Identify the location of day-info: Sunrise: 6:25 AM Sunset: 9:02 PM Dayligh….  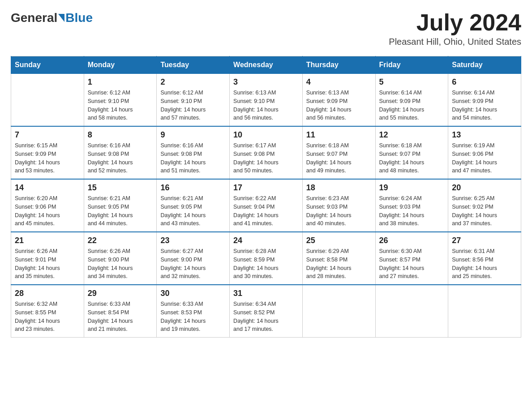
(485, 211).